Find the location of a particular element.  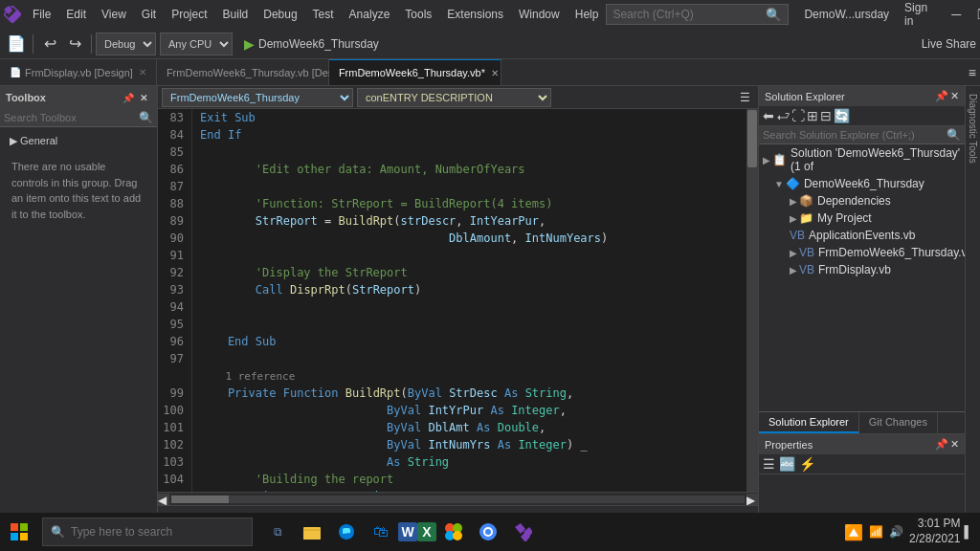

menu-help: Help is located at coordinates (588, 14).